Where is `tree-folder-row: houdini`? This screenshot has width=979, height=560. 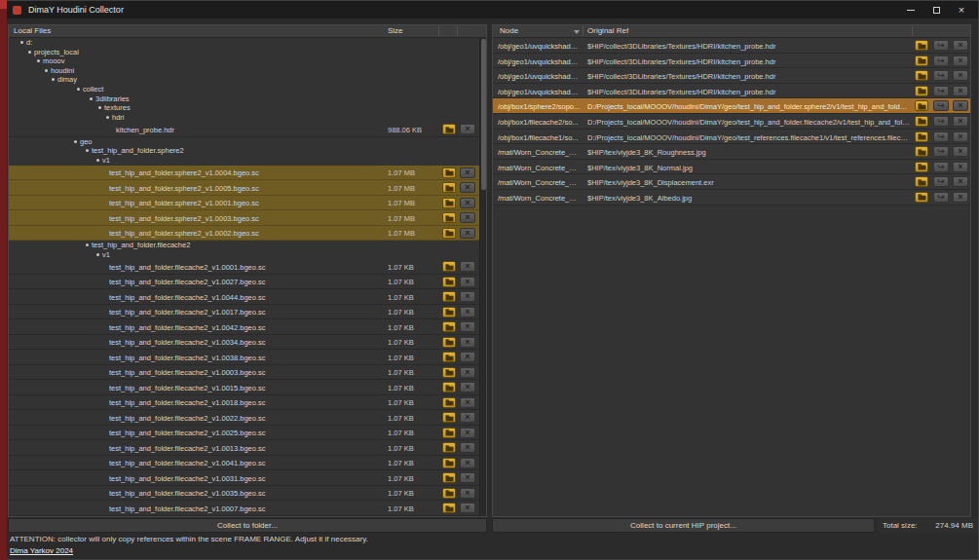 tree-folder-row: houdini is located at coordinates (244, 71).